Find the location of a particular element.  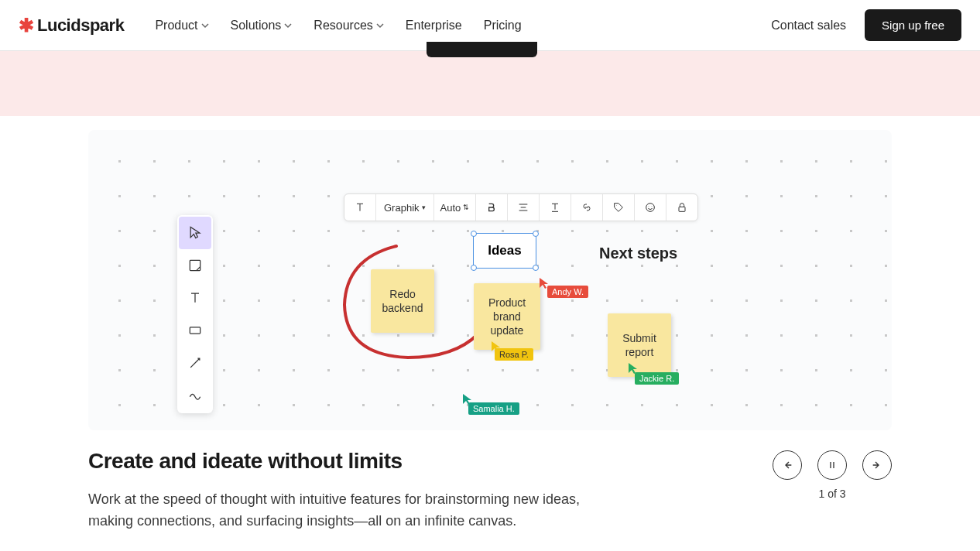

nav-solutions: Solutions is located at coordinates (262, 26).